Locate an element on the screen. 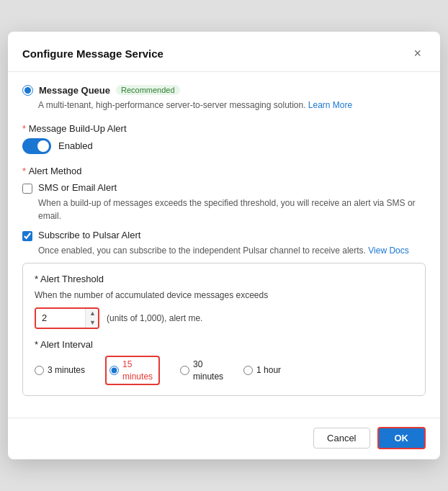 This screenshot has height=491, width=448. dialog-footer: Cancel OK is located at coordinates (224, 438).